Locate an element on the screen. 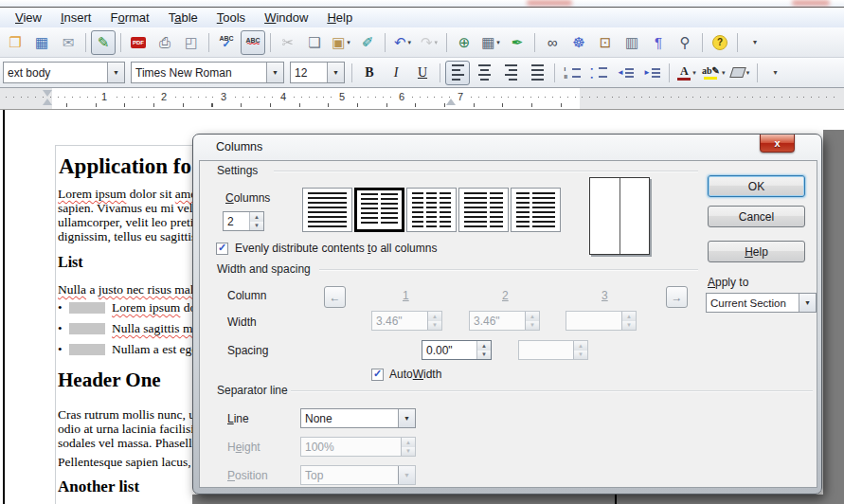 The image size is (844, 504). font-size-combo: 12 ▼ is located at coordinates (317, 72).